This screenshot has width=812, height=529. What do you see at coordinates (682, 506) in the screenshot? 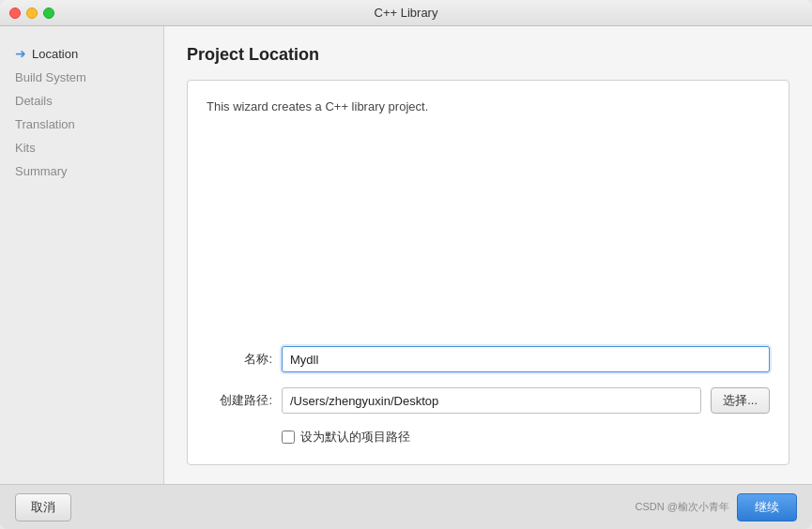
I see `watermark-text: CSDN @榆次小青年` at bounding box center [682, 506].